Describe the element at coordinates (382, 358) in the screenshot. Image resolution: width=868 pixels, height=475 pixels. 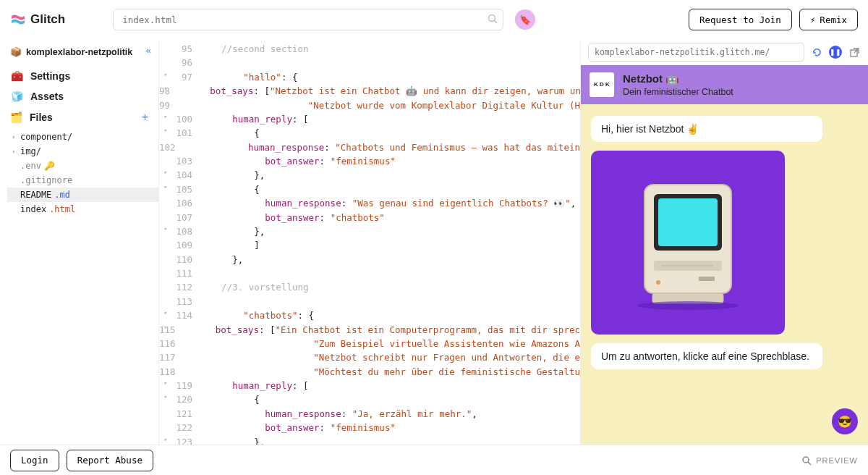
I see `code-content: "Netzbot schreibt nur Fragen und Antwort…` at that location.